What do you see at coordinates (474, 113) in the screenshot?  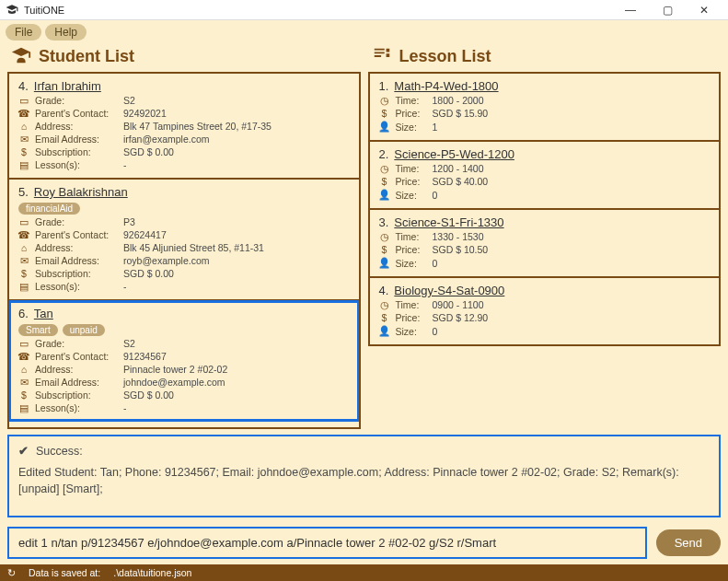 I see `price-value: SGD $ 15.90` at bounding box center [474, 113].